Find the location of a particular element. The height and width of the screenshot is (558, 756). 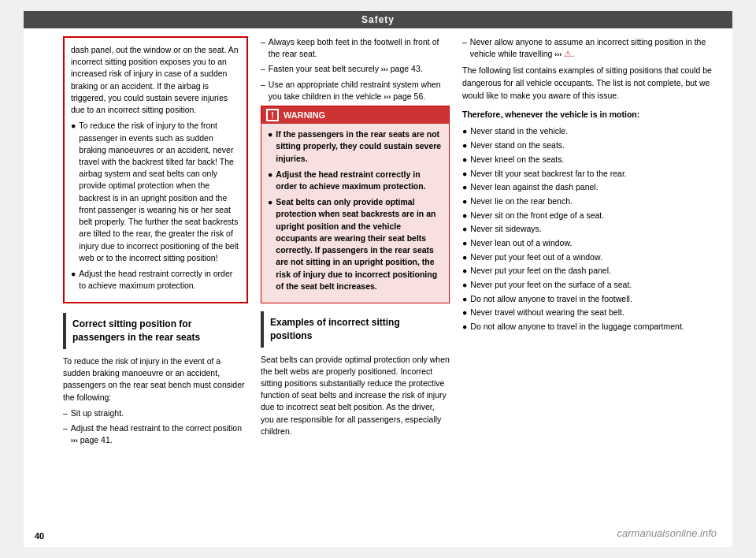

right-bullet-5: ● Never lie on the rear bench. is located at coordinates (594, 202).